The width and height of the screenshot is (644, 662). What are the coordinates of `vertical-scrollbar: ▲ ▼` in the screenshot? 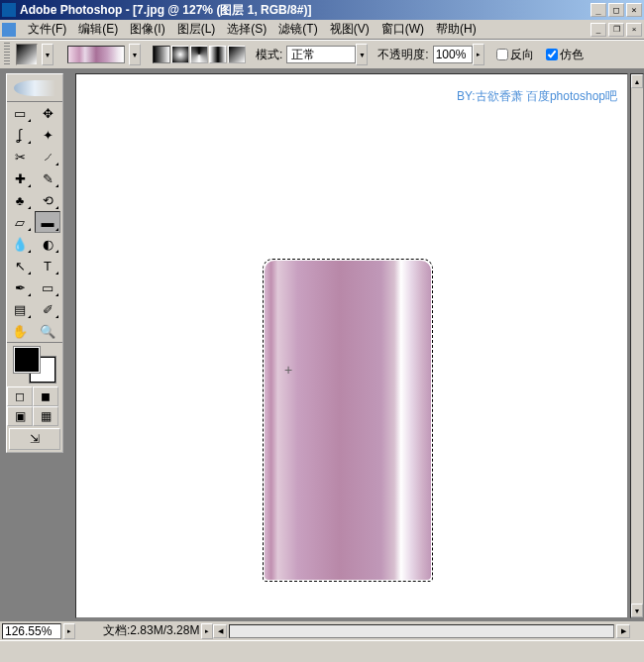 It's located at (637, 346).